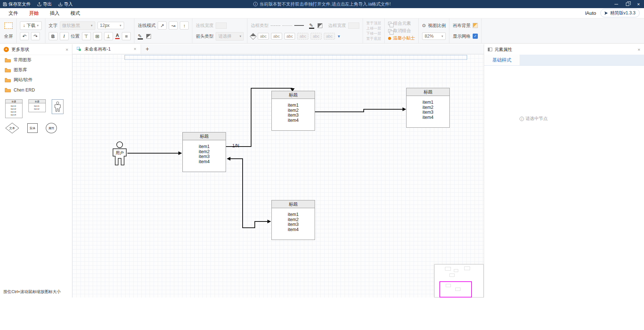 This screenshot has width=644, height=330. I want to click on sidebar-item-web-software: 网站/软件, so click(36, 80).